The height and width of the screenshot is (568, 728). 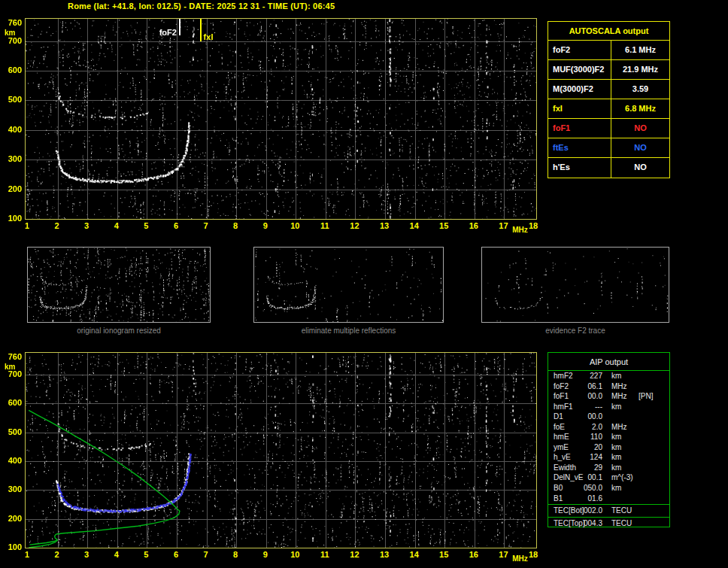 I want to click on autoscala-row-fxI: fxI6.8 MHz, so click(x=609, y=109).